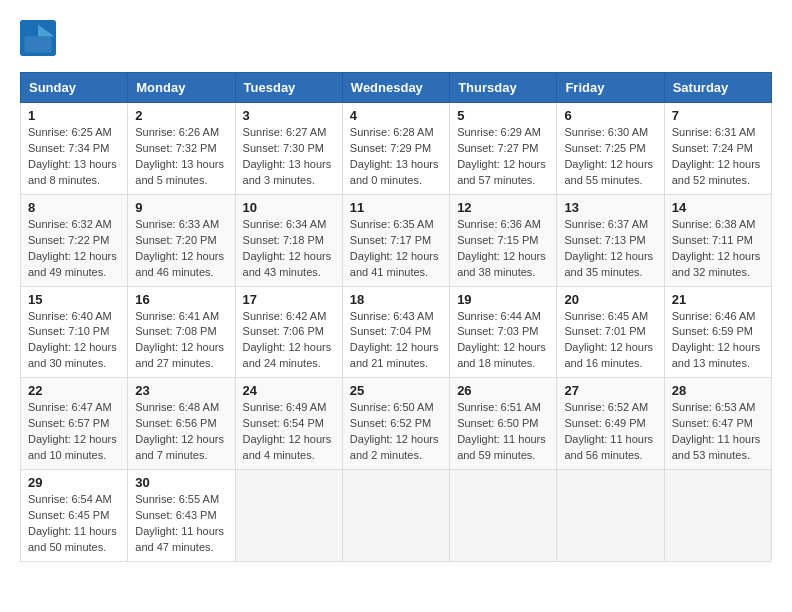 Image resolution: width=792 pixels, height=612 pixels. What do you see at coordinates (503, 249) in the screenshot?
I see `day-info: Sunrise: 6:36 AM Sunset: 7:15 PM Dayligh…` at bounding box center [503, 249].